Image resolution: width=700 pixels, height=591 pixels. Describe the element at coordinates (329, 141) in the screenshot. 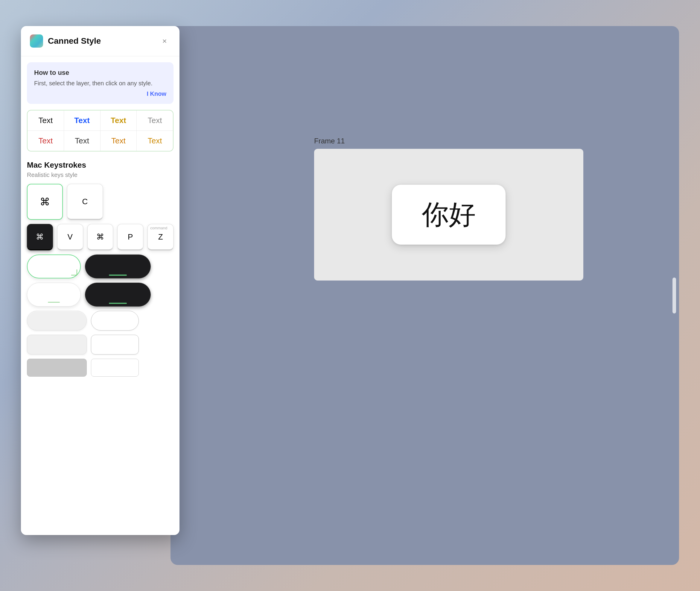

I see `frame-label: Frame 11` at that location.